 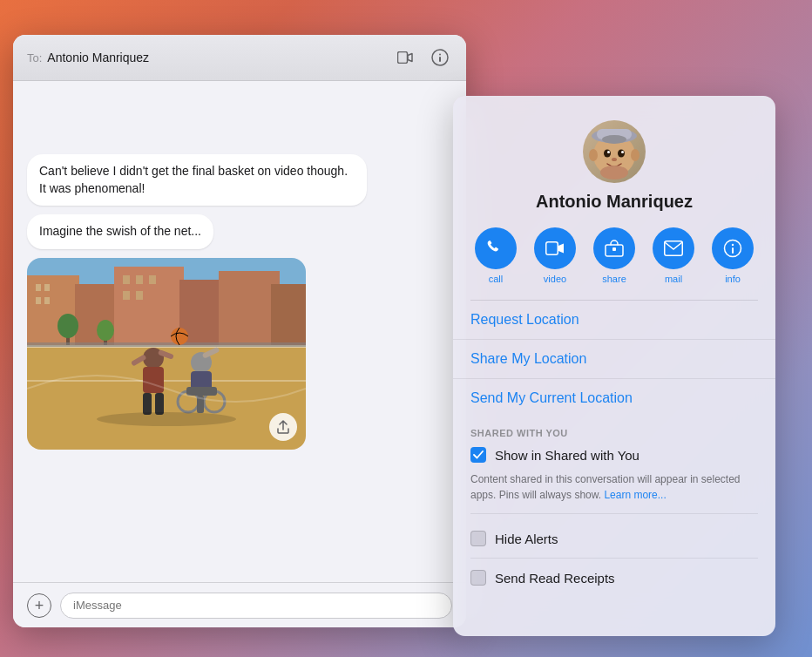 I want to click on shared-toggle-row: Show in Shared with You, so click(x=614, y=455).